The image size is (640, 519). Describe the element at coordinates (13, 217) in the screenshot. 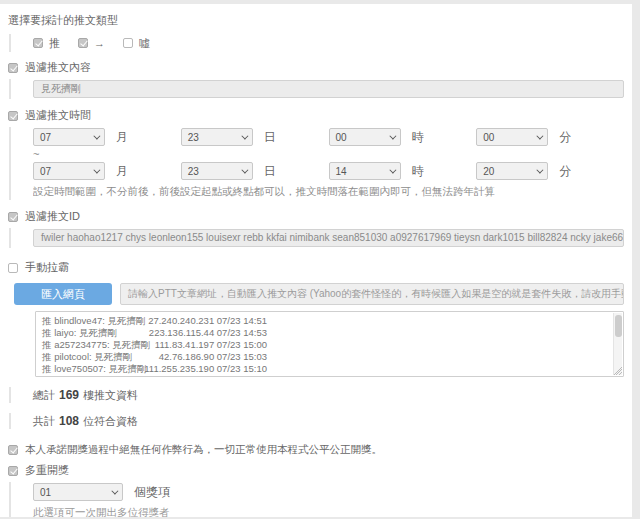

I see `id-filter-checkbox` at that location.